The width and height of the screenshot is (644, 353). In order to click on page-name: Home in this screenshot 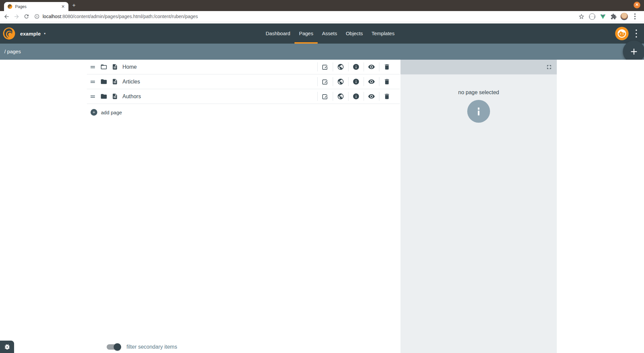, I will do `click(129, 67)`.